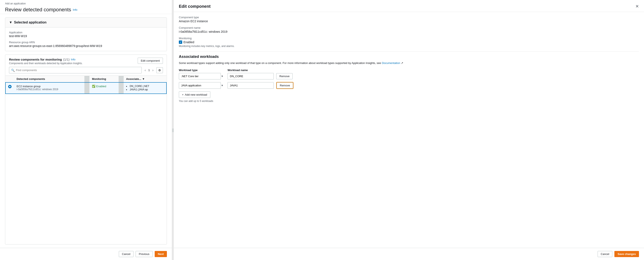 This screenshot has height=260, width=644. I want to click on bottom-actions: Cancel Previous Next, so click(86, 254).